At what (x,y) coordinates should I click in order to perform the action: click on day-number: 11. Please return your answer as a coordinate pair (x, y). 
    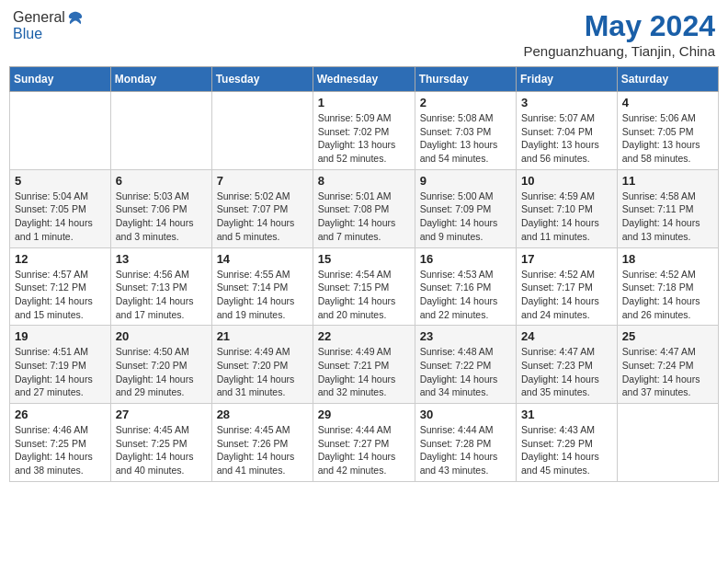
    Looking at the image, I should click on (667, 180).